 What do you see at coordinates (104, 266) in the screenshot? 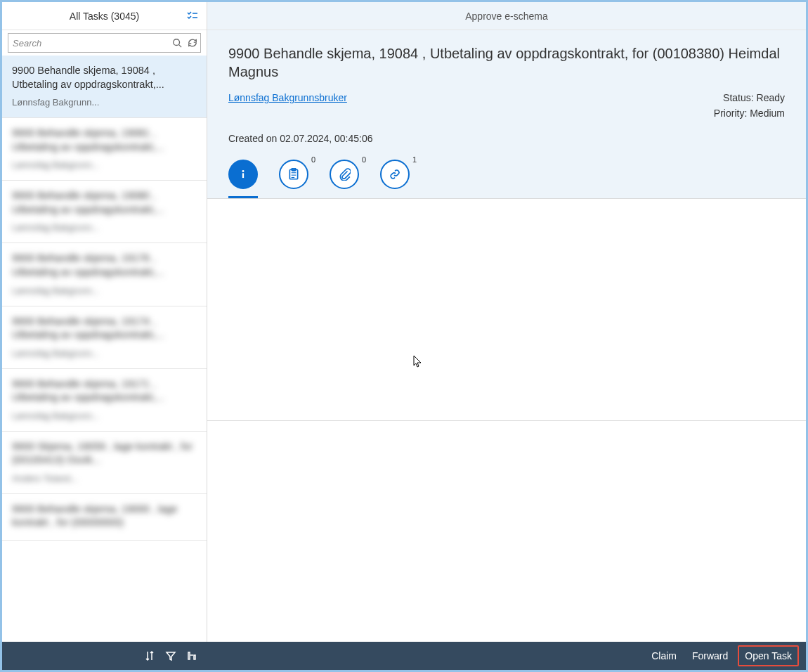
I see `task-item-title: 9900 Behandle skjema, 19176 , Utbetaling…` at bounding box center [104, 266].